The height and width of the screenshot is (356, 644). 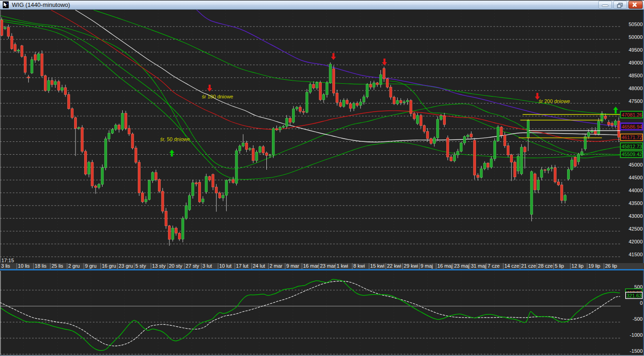 What do you see at coordinates (109, 266) in the screenshot?
I see `svg-text: 16 gru` at bounding box center [109, 266].